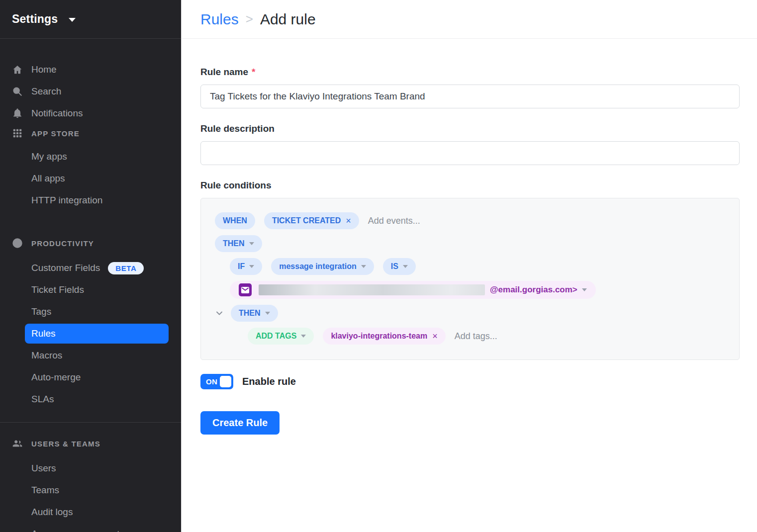 Image resolution: width=757 pixels, height=532 pixels. Describe the element at coordinates (281, 336) in the screenshot. I see `add-tags-dropdown: ADD TAGS` at that location.